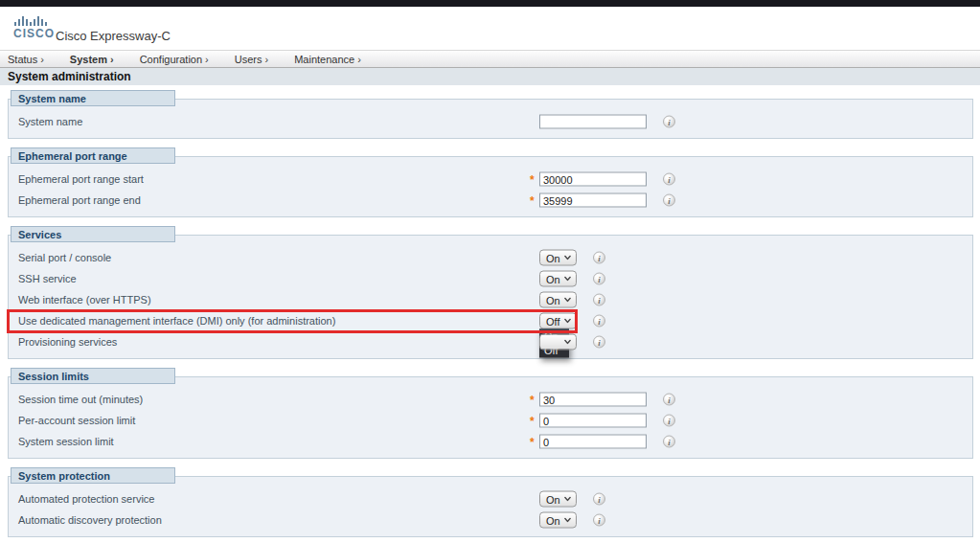 This screenshot has height=543, width=980. Describe the element at coordinates (558, 280) in the screenshot. I see `ssh-service-select: On` at that location.